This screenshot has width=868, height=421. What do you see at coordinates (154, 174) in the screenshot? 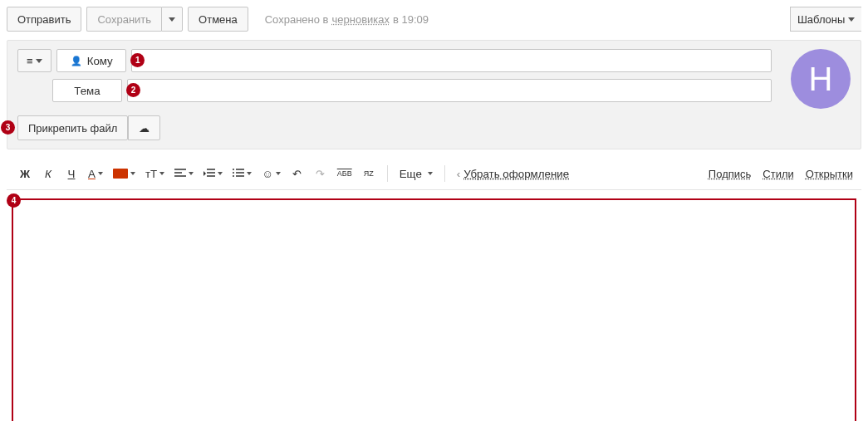
I see `font-size-button: тТ` at bounding box center [154, 174].